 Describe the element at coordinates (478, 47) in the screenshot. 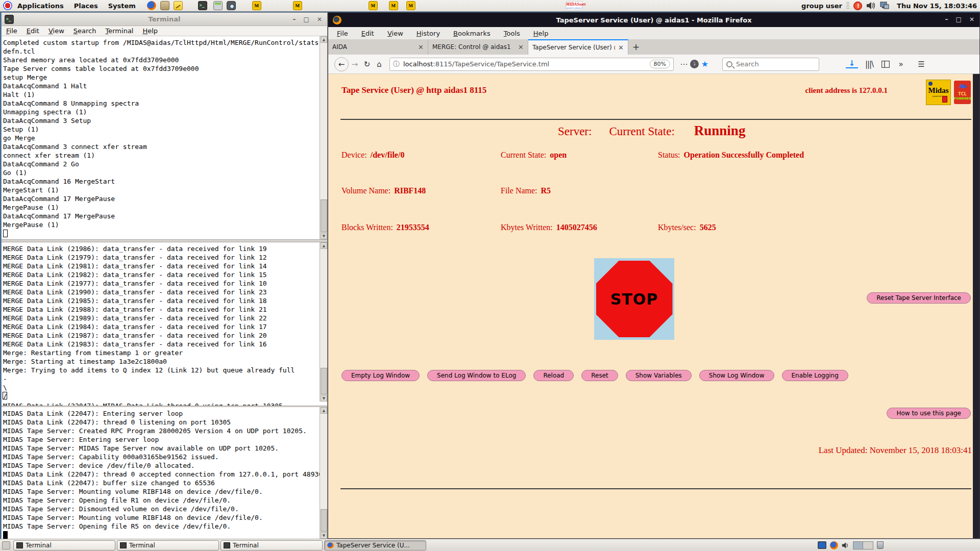

I see `tab-merge-control: MERGE: Control @ aidas1 ✕` at that location.